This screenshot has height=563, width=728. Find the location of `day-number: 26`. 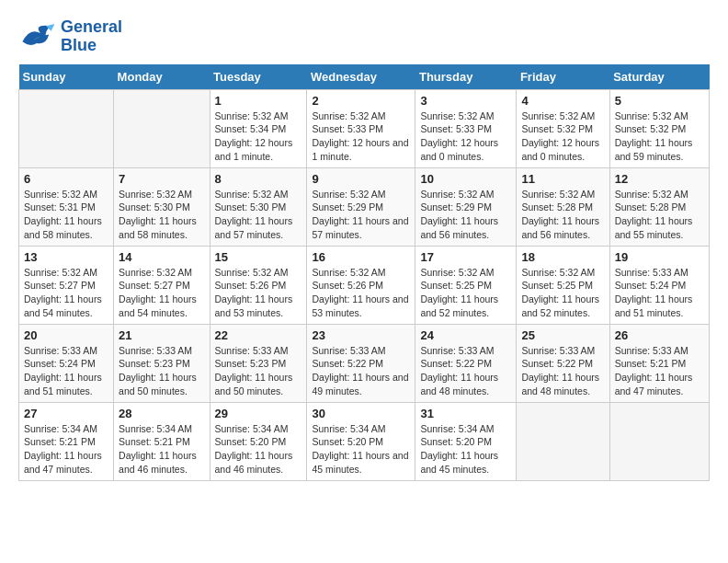

day-number: 26 is located at coordinates (660, 335).